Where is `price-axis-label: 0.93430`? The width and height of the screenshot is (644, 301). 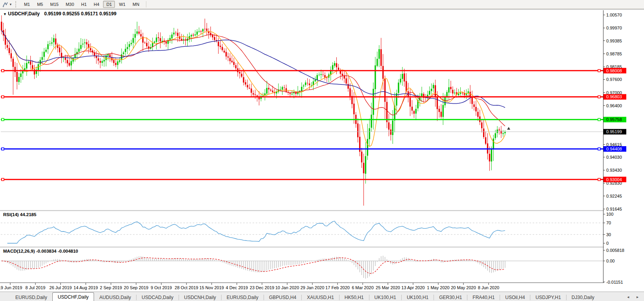 price-axis-label: 0.93430 is located at coordinates (614, 170).